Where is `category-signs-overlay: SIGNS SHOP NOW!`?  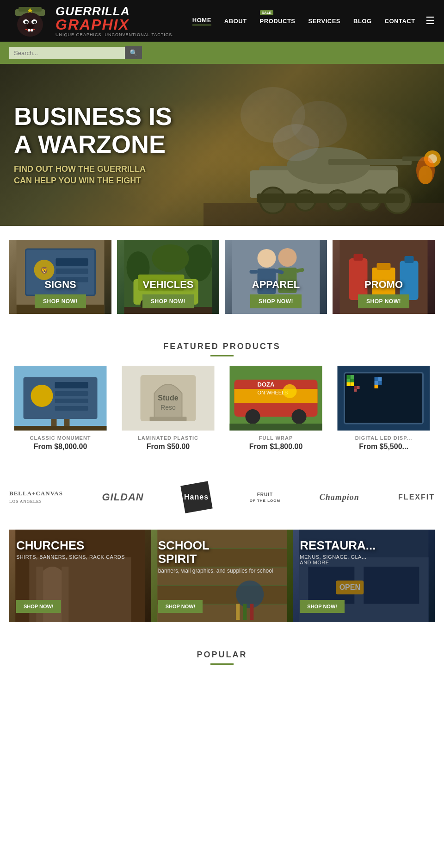 category-signs-overlay: SIGNS SHOP NOW! is located at coordinates (60, 277).